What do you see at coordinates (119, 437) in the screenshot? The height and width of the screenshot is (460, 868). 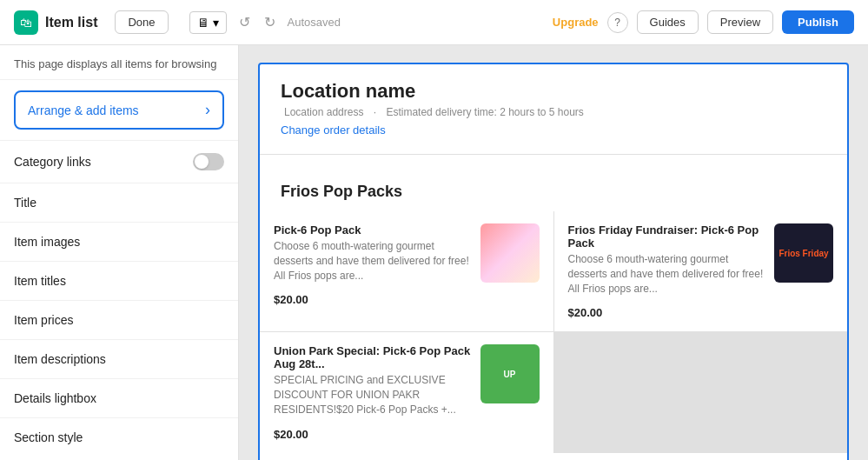 I see `sidebar-item-section-style: Section style` at bounding box center [119, 437].